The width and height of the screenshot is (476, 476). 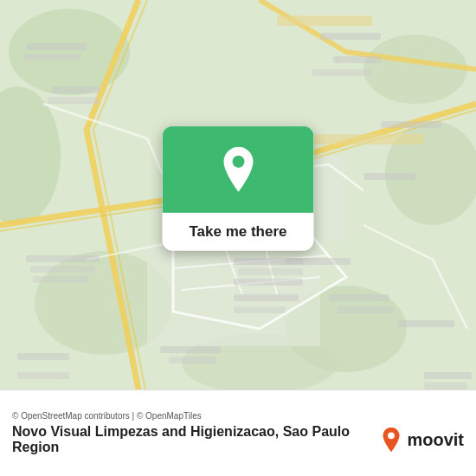 I want to click on map-attribution: © OpenStreetMap contributors | © OpenMap…, so click(x=238, y=415).